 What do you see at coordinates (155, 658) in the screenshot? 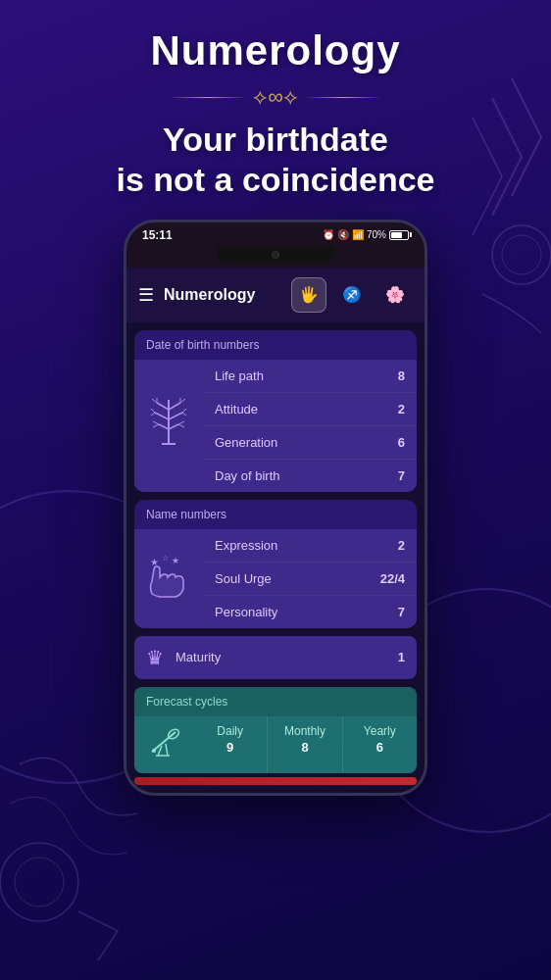
I see `maturity-icon: ♛` at bounding box center [155, 658].